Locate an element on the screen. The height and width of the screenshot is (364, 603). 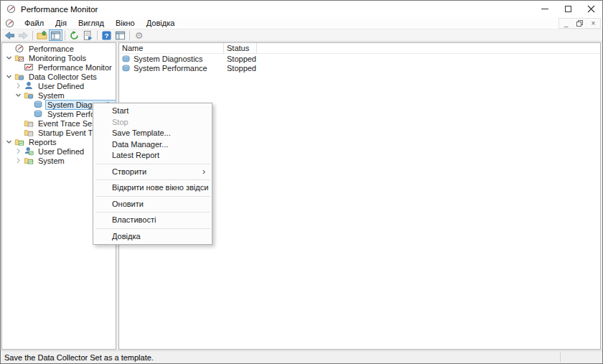
chart-red-icon is located at coordinates (29, 67).